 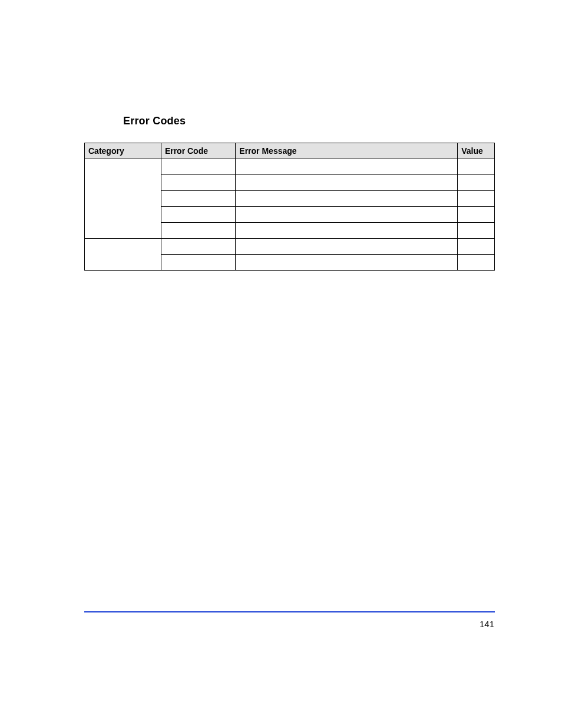 What do you see at coordinates (290, 612) in the screenshot?
I see `footer-divider` at bounding box center [290, 612].